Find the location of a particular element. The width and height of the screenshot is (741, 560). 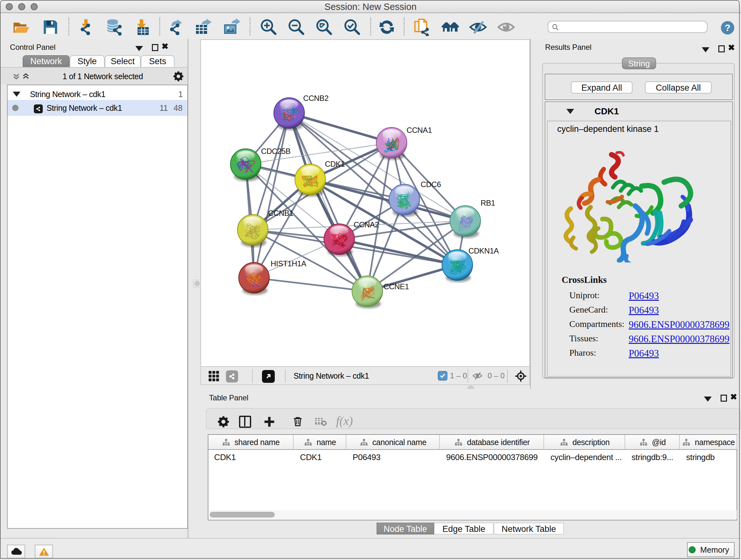

svg-text: CCNB1 is located at coordinates (281, 213).